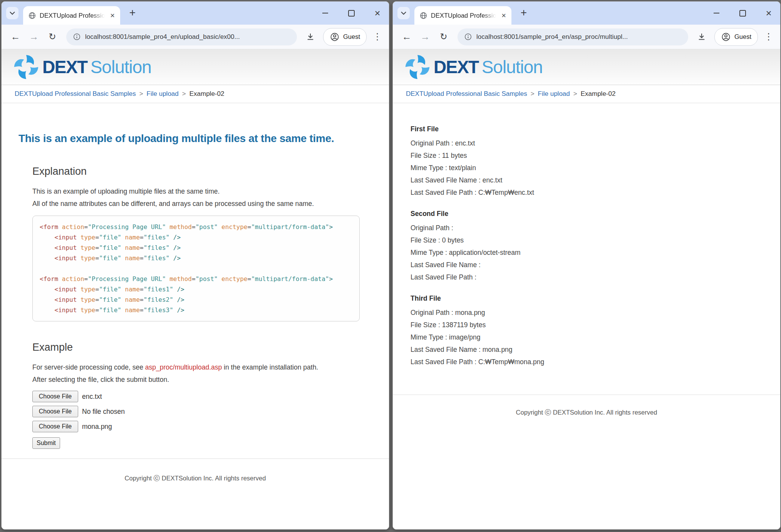 This screenshot has width=781, height=532. I want to click on explanation-heading: Explanation, so click(211, 171).